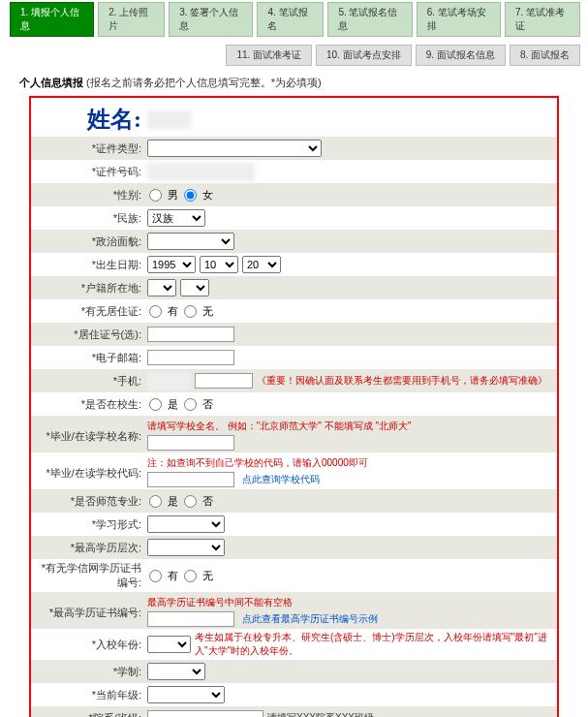 This screenshot has height=717, width=588. What do you see at coordinates (269, 55) in the screenshot?
I see `tab-11-interview-ticket: 11. 面试准考证` at bounding box center [269, 55].